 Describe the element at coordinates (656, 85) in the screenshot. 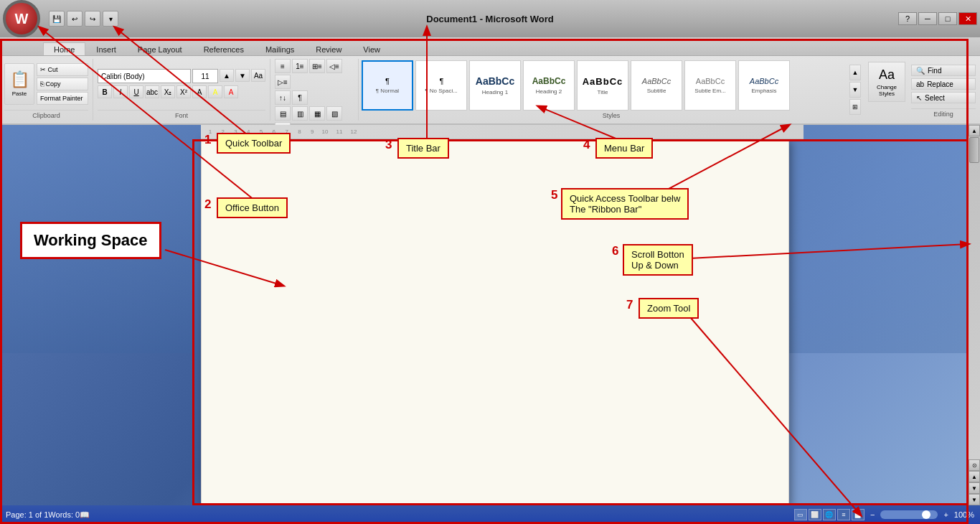

I see `style-subtitle: AaBbCc Subtitle` at that location.